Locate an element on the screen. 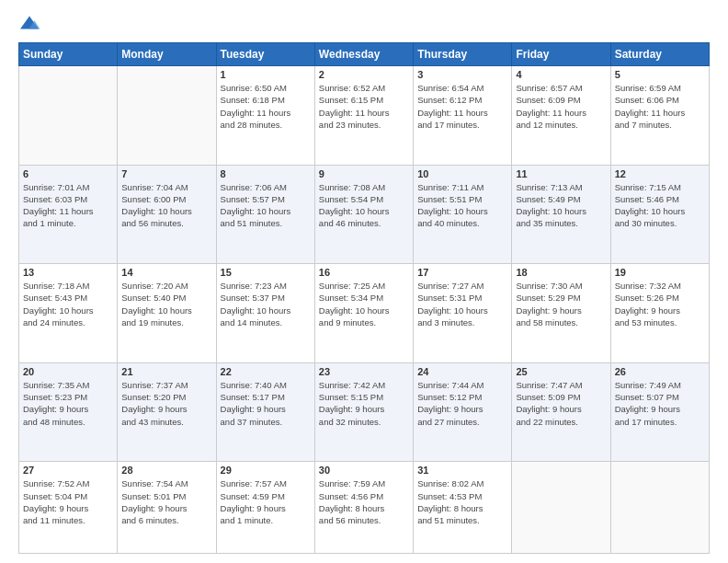  calendar-cell: 3Sunrise: 6:54 AM Sunset: 6:12 PM Daylig… is located at coordinates (463, 116).